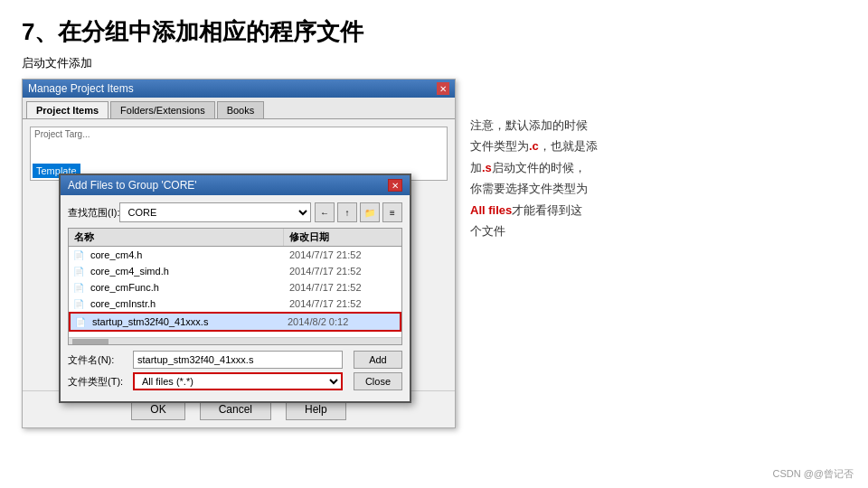 The image size is (868, 488). Describe the element at coordinates (370, 212) in the screenshot. I see `create-folder-btn: 📁` at that location.